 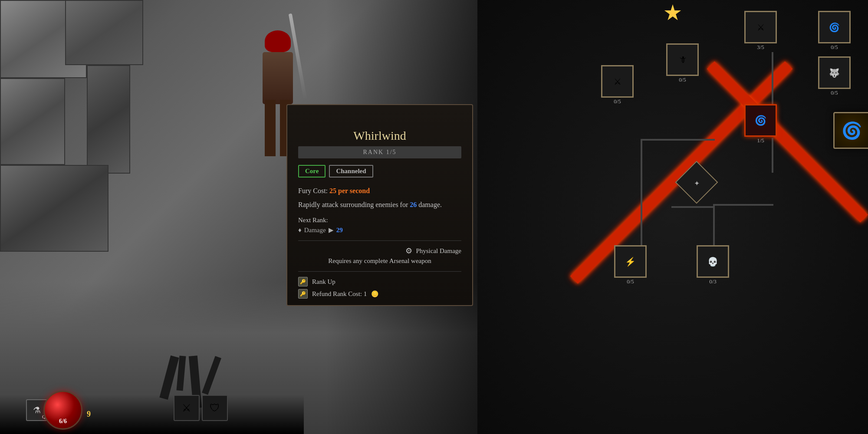 I want to click on skill-tree-header-icon, so click(x=673, y=13).